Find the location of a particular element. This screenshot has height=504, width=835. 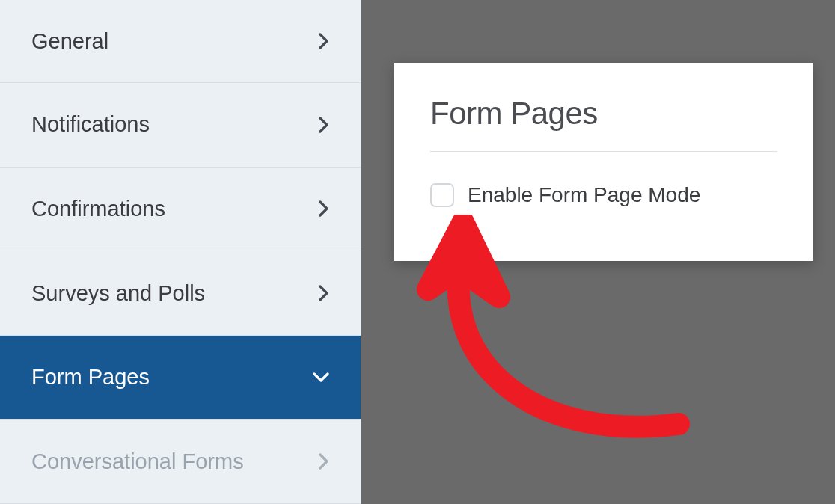

sidebar-item-notifications: Notifications is located at coordinates (180, 126).